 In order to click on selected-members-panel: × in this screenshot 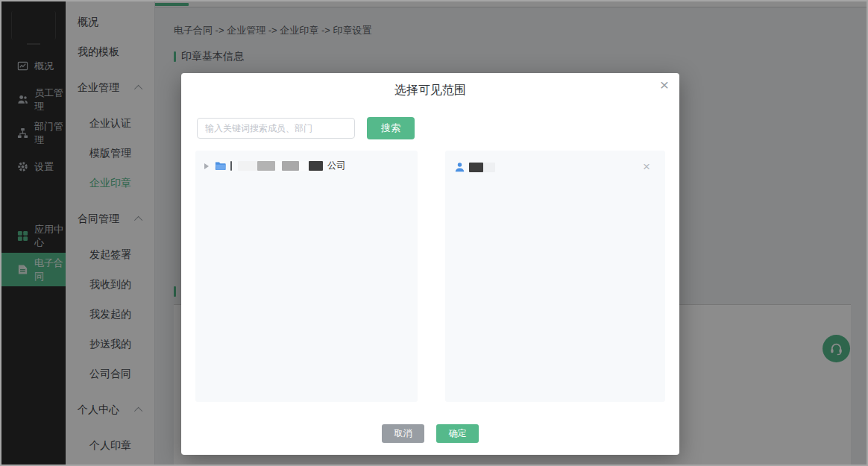, I will do `click(555, 276)`.